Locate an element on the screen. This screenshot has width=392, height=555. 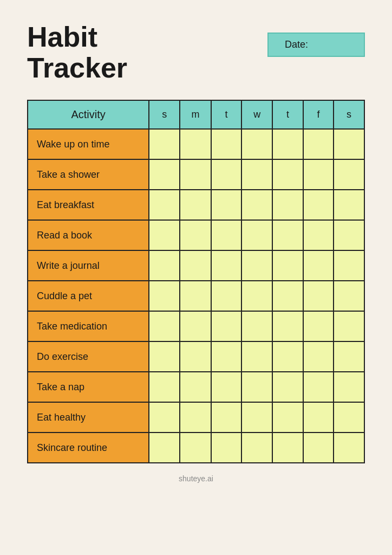
day-header-s1: s is located at coordinates (165, 115).